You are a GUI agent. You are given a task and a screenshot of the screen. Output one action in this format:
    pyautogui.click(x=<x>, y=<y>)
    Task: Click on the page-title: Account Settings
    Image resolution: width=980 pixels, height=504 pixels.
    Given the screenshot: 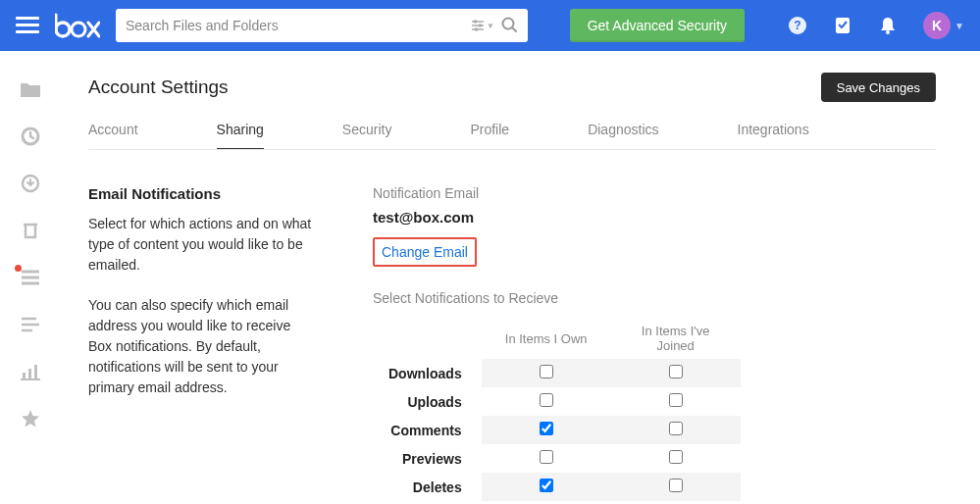 What is the action you would take?
    pyautogui.click(x=159, y=87)
    